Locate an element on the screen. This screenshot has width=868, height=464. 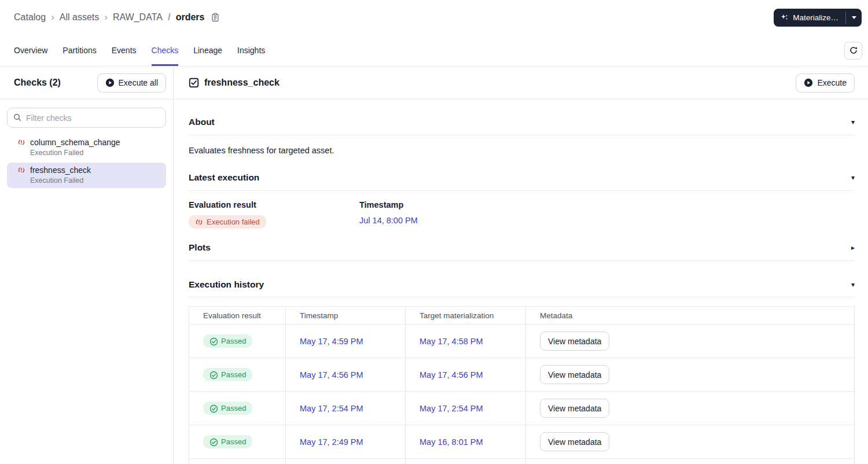
execution-timestamp-link: May 17, 4:59 PM is located at coordinates (332, 341).